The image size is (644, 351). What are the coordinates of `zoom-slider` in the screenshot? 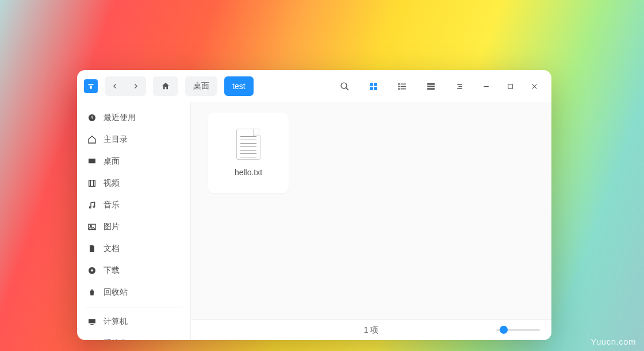 It's located at (518, 330).